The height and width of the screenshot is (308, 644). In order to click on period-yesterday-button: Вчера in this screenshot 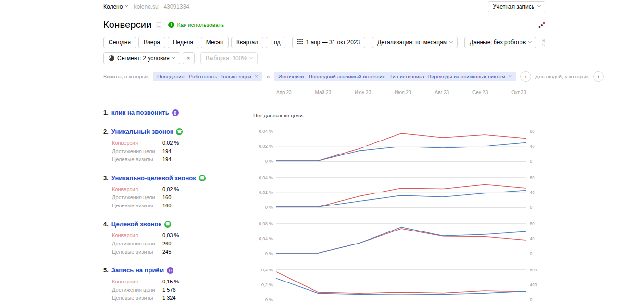, I will do `click(152, 42)`.